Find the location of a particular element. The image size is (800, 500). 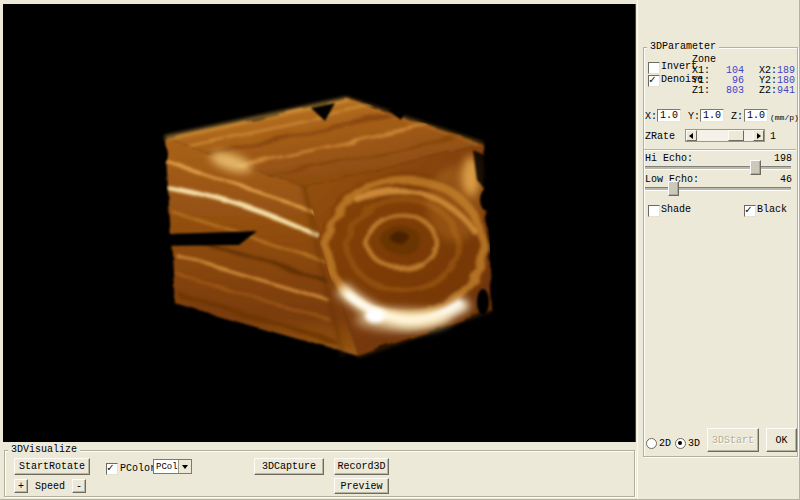

radio-2d is located at coordinates (652, 444).